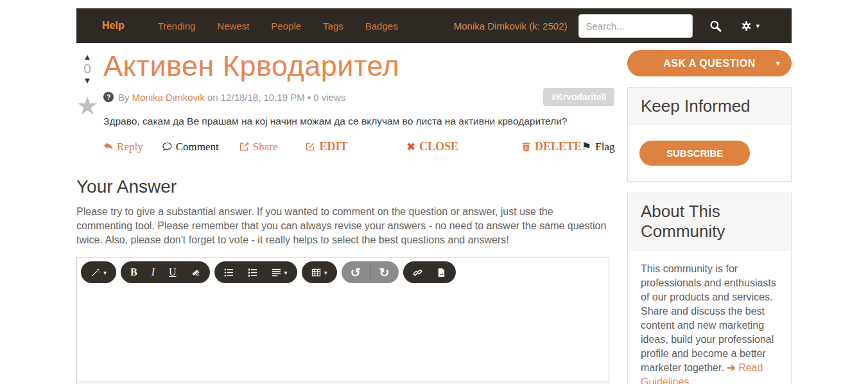 The image size is (868, 384). What do you see at coordinates (715, 26) in the screenshot?
I see `search-icon` at bounding box center [715, 26].